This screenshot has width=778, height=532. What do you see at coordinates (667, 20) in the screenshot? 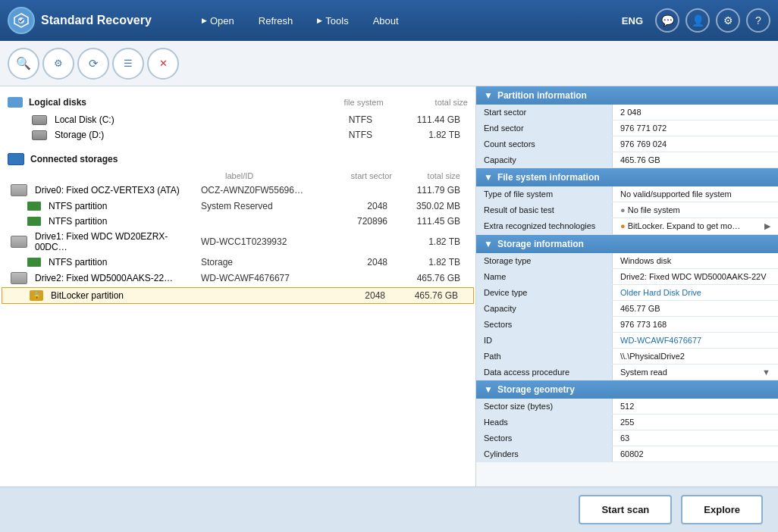
I see `chat-button: 💬` at bounding box center [667, 20].